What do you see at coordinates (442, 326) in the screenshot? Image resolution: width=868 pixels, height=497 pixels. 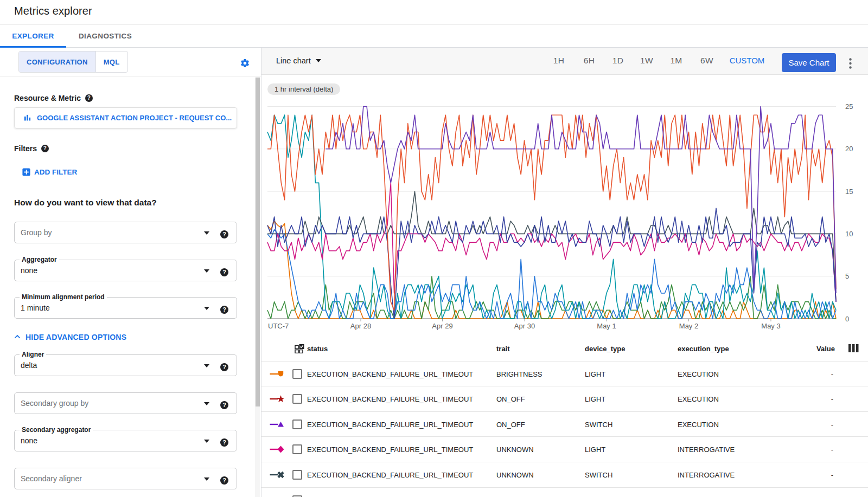 I see `svg-text: Apr 29` at bounding box center [442, 326].